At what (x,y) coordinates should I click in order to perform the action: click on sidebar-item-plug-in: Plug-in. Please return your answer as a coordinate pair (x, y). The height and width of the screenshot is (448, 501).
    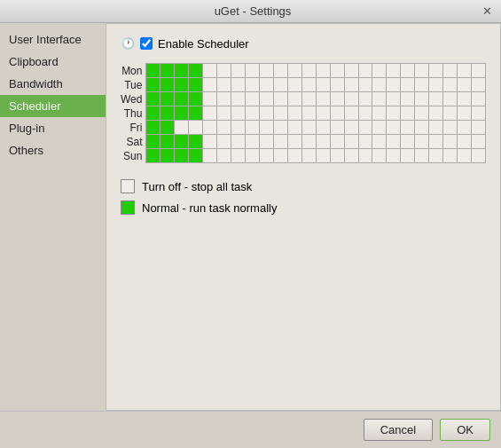
    Looking at the image, I should click on (53, 128).